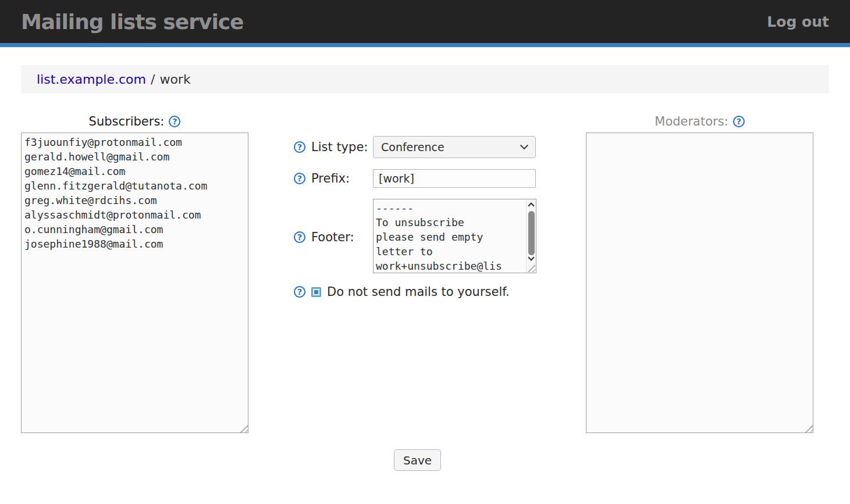 The height and width of the screenshot is (504, 850). What do you see at coordinates (691, 121) in the screenshot?
I see `moderators-label: Moderators:` at bounding box center [691, 121].